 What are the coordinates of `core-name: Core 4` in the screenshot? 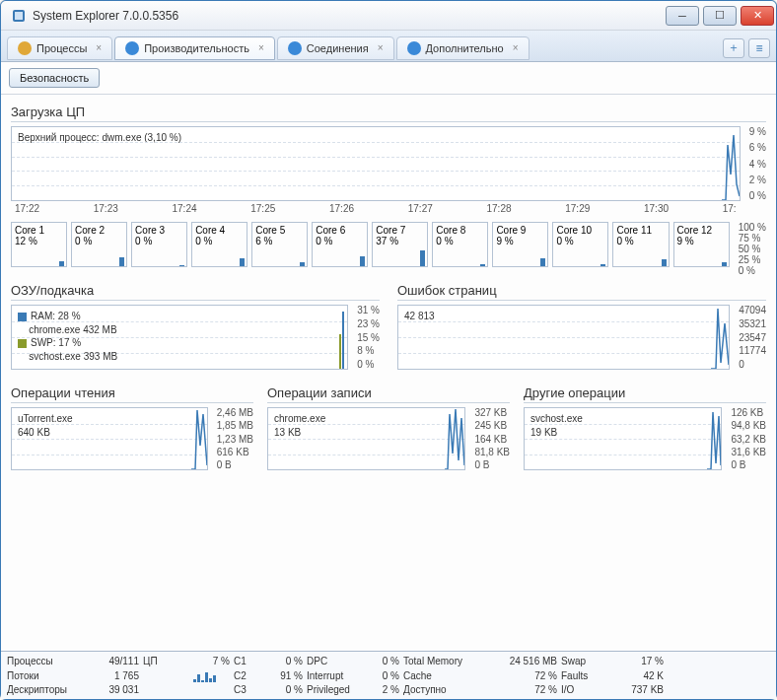 It's located at (219, 231).